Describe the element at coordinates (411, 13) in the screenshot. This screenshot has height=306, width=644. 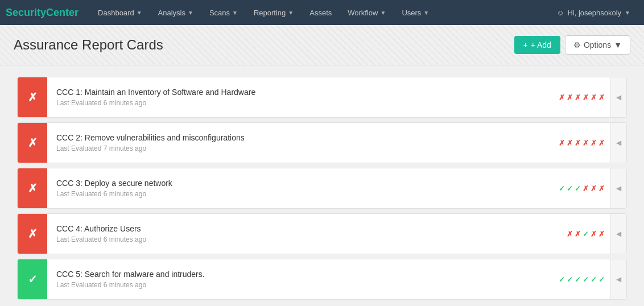
I see `nav-label: Users` at that location.